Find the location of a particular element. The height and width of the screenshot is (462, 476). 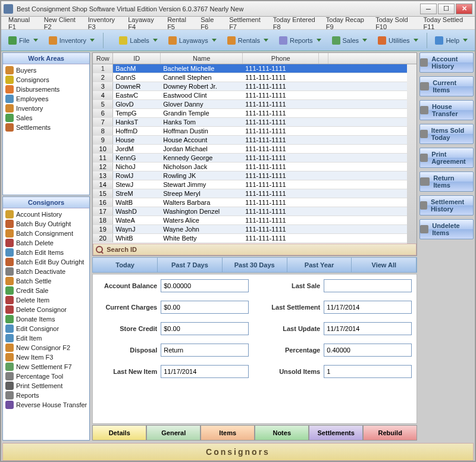

action-button: Current Items is located at coordinates (446, 86).